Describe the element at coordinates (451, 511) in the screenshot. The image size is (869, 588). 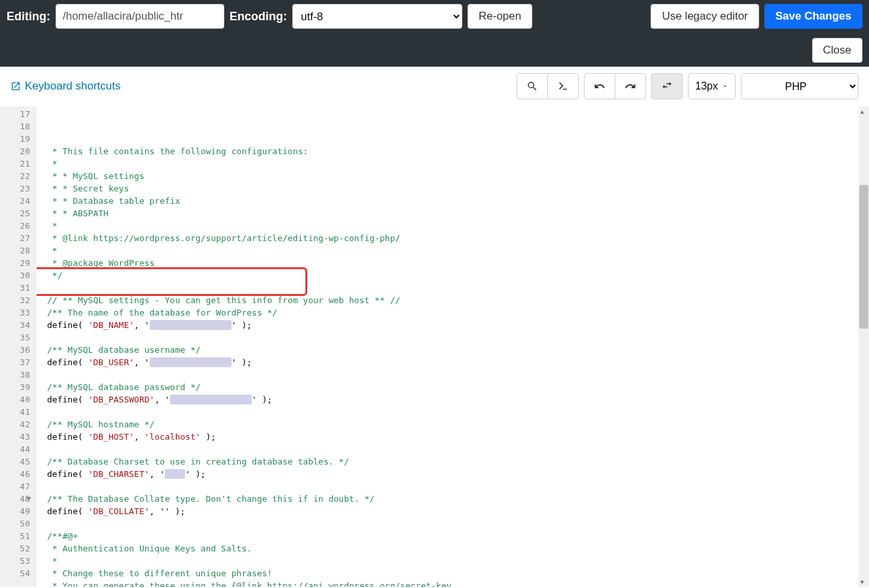
I see `code-line: define( 'DB_COLLATE', '' );` at that location.